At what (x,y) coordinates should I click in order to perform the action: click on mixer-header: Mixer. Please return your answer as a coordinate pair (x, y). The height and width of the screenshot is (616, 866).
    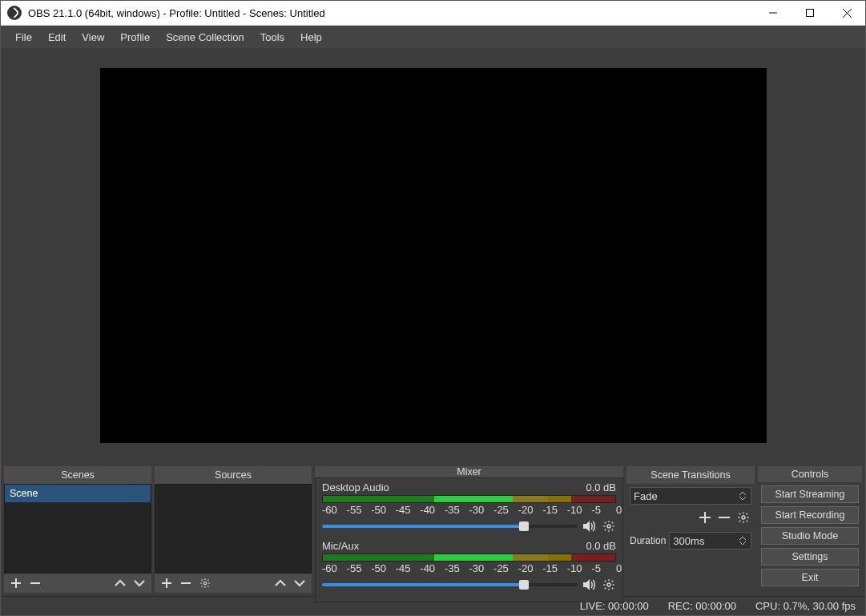
    Looking at the image, I should click on (469, 472).